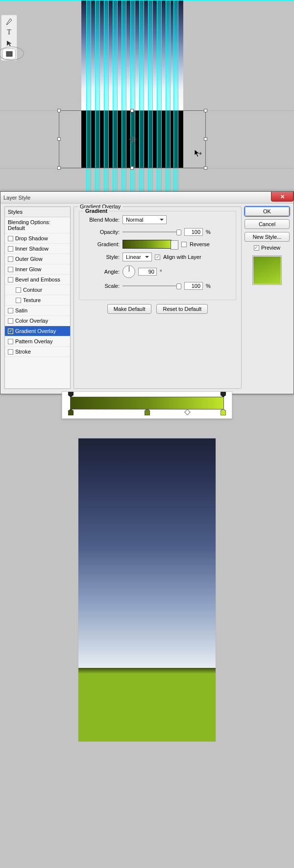 Image resolution: width=294 pixels, height=868 pixels. Describe the element at coordinates (187, 412) in the screenshot. I see `midpoint-diamond-icon` at that location.